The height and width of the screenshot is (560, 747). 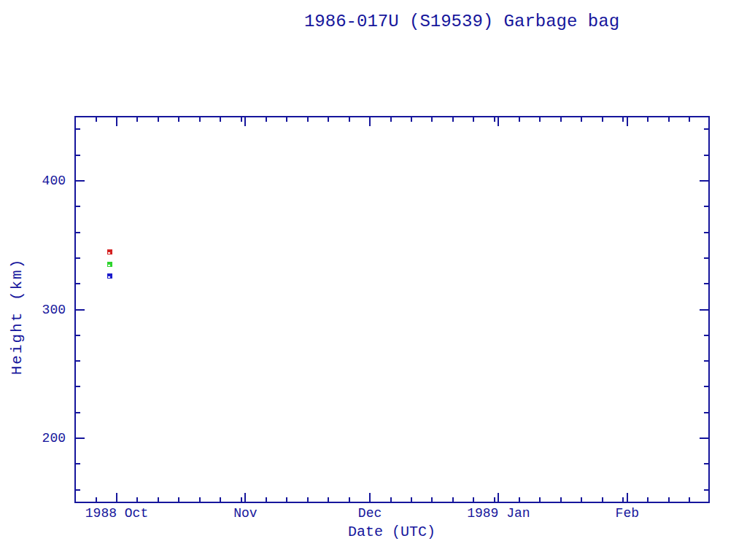 What do you see at coordinates (627, 513) in the screenshot?
I see `x-tick-label: Feb` at bounding box center [627, 513].